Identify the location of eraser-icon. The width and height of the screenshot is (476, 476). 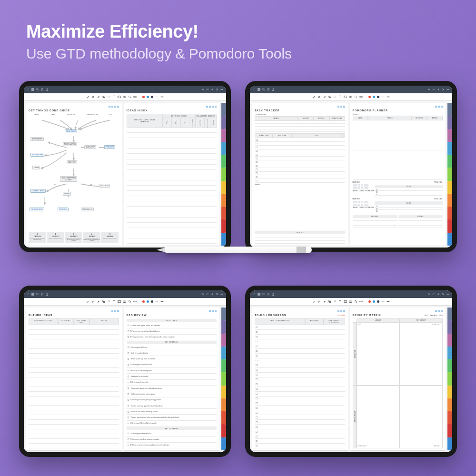
(319, 302).